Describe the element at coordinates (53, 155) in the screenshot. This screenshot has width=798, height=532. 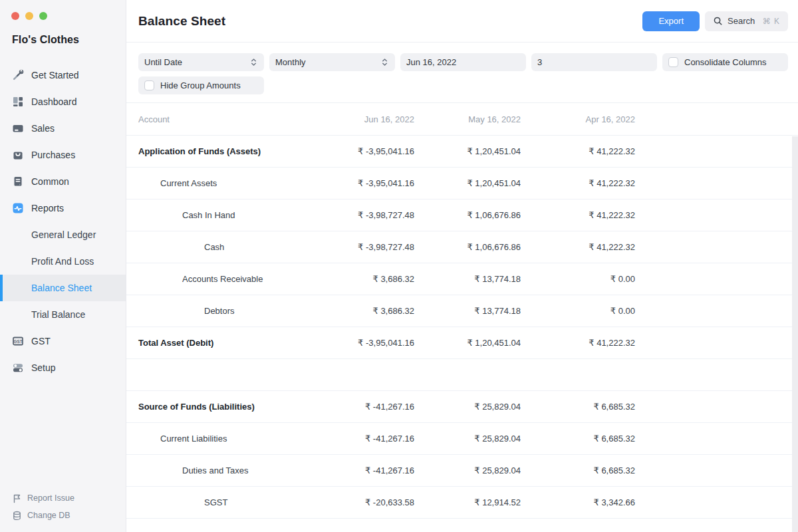
I see `sidebar-item-label: Purchases` at that location.